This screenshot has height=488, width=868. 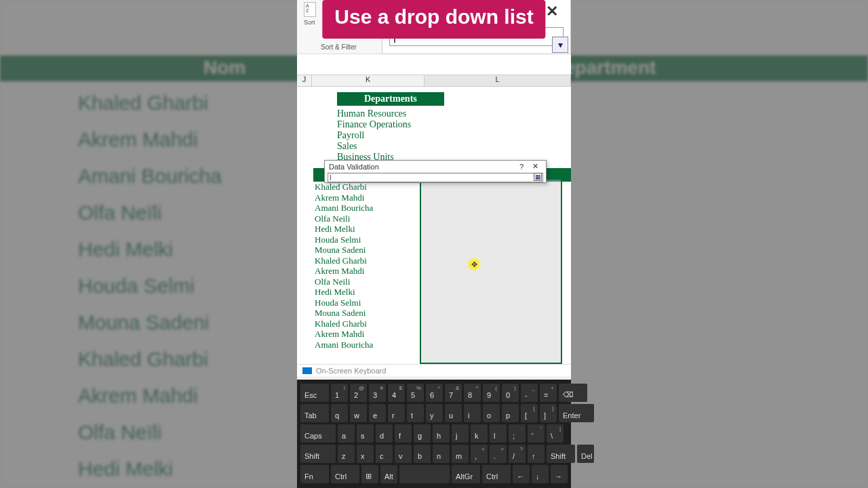 I want to click on key-v: v, so click(x=403, y=454).